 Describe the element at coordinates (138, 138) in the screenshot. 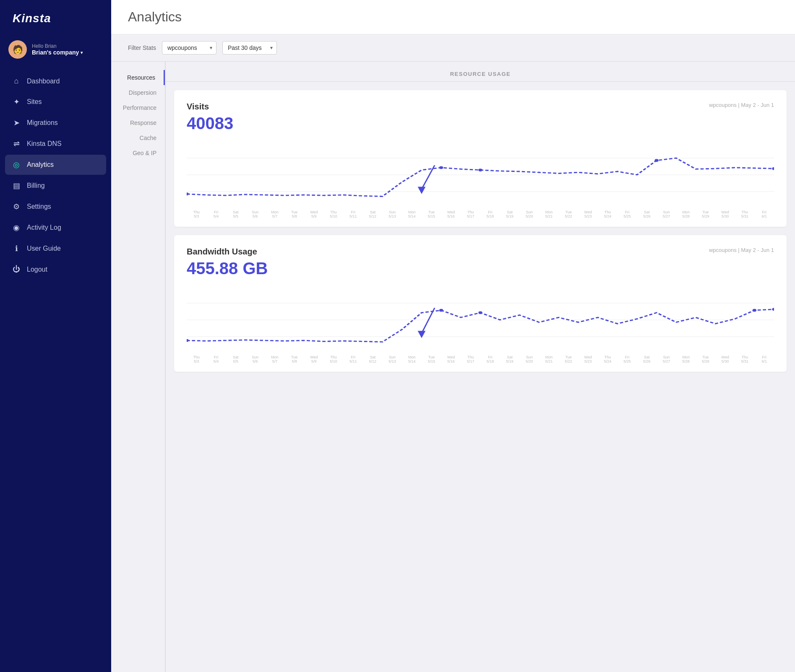

I see `sub-nav-cache: Cache` at that location.